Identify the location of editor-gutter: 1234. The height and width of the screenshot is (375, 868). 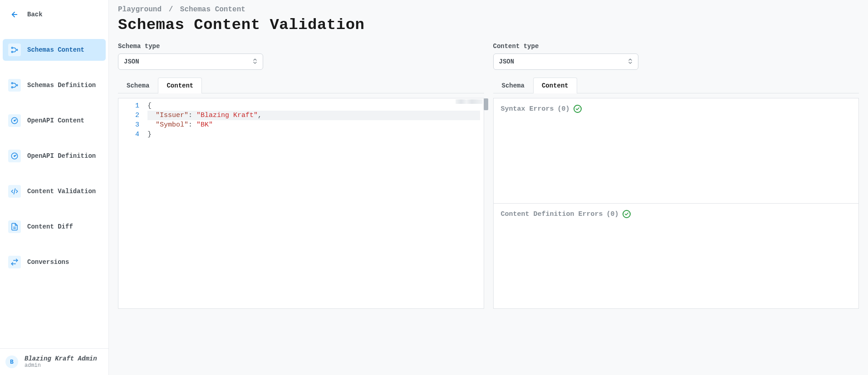
(131, 203).